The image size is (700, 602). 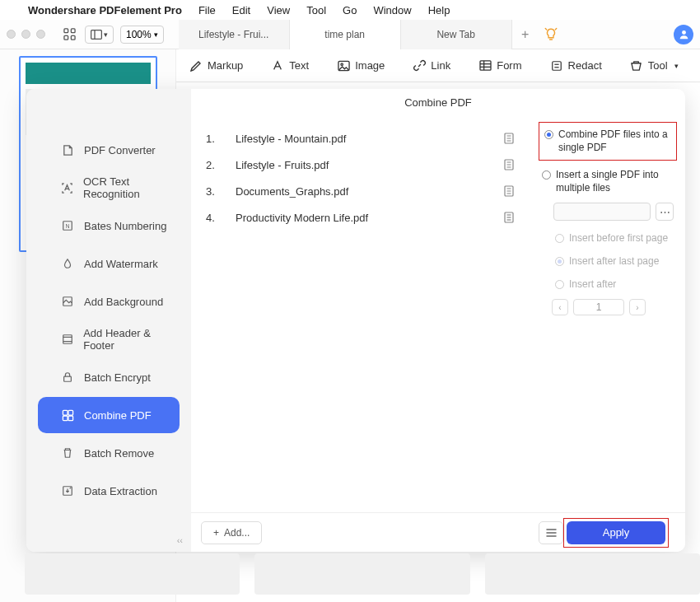 I want to click on ocr-icon, so click(x=68, y=188).